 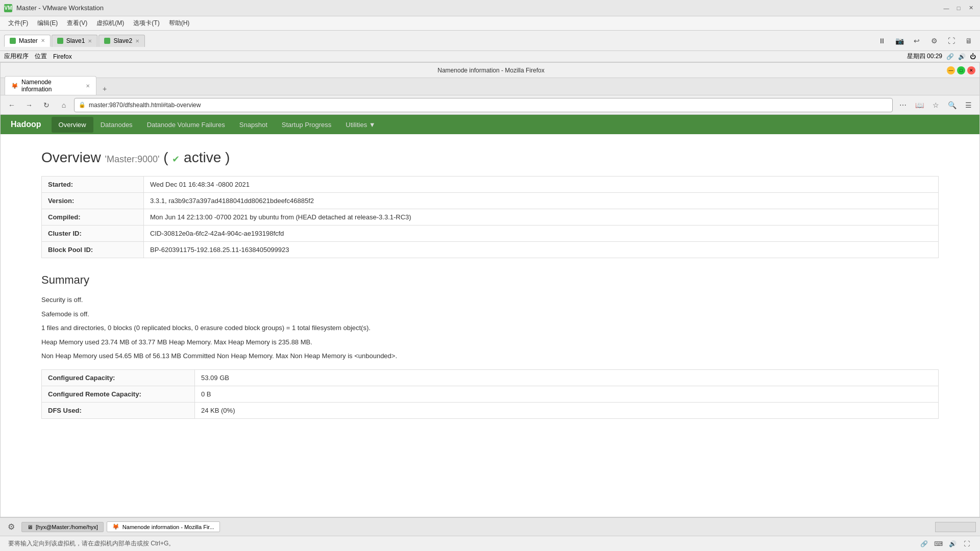 I want to click on summary-line-3: 1 files and directories, 0 blocks (0 rep…, so click(x=490, y=328).